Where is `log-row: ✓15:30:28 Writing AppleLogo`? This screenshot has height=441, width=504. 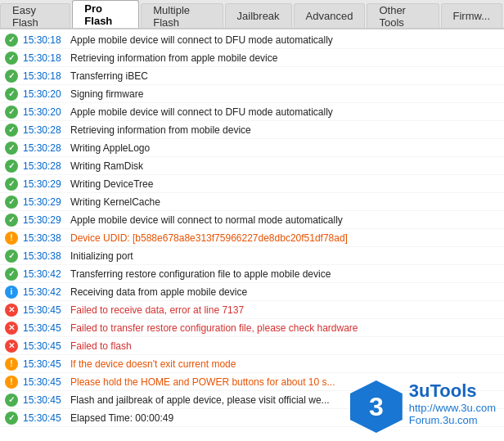 log-row: ✓15:30:28 Writing AppleLogo is located at coordinates (252, 148).